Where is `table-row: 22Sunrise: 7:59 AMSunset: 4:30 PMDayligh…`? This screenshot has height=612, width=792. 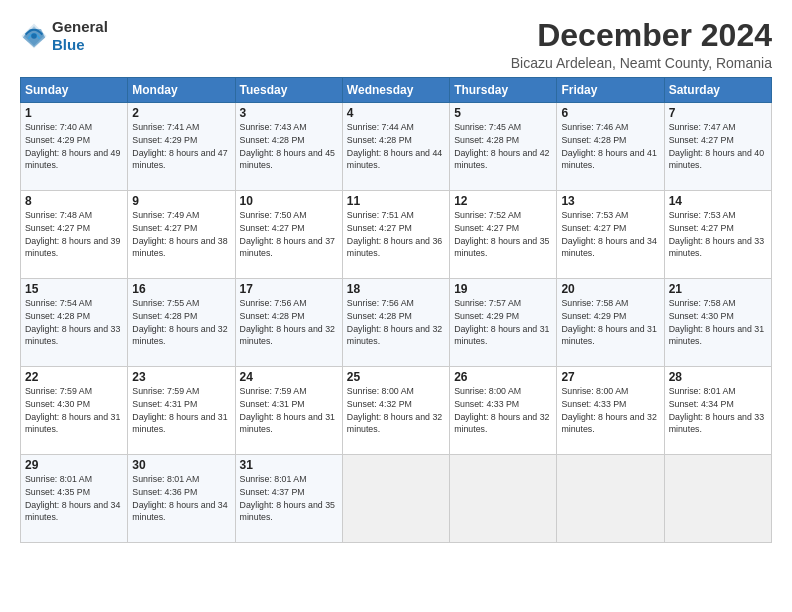
table-row: 22Sunrise: 7:59 AMSunset: 4:30 PMDayligh… is located at coordinates (74, 411).